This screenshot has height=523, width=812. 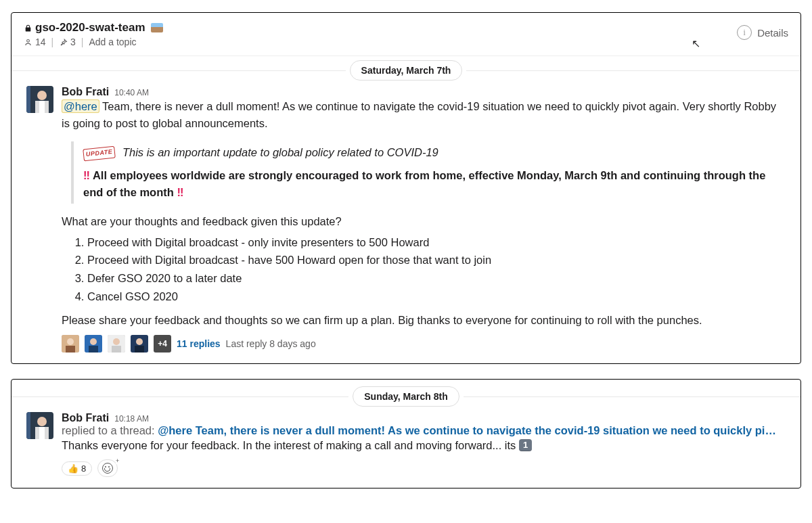 I want to click on keycap-one-icon: 1, so click(x=525, y=445).